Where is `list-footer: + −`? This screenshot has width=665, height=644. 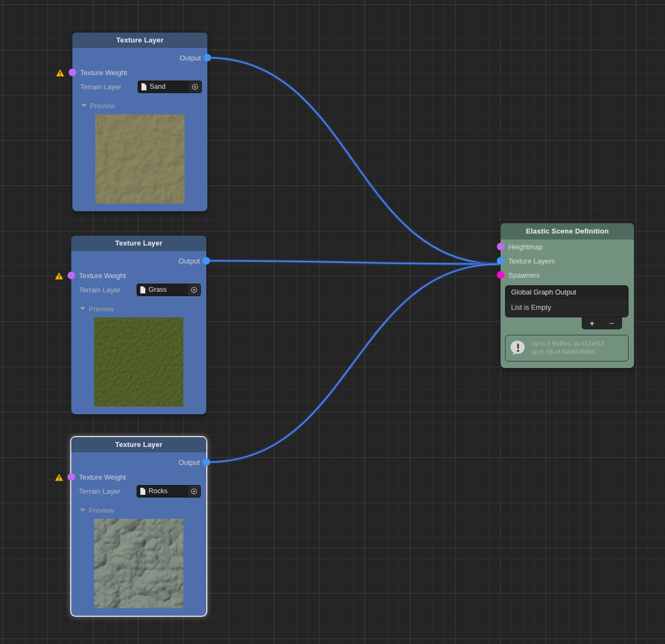
list-footer: + − is located at coordinates (602, 323).